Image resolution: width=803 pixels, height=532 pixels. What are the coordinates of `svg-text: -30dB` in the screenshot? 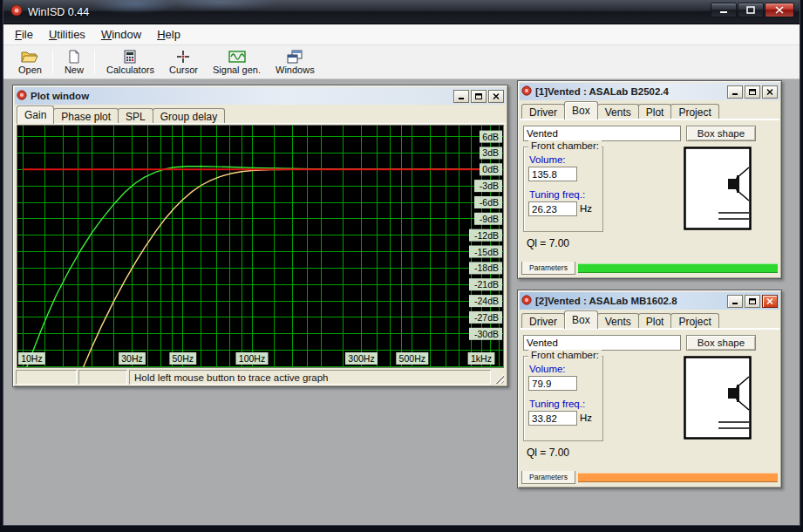 It's located at (487, 334).